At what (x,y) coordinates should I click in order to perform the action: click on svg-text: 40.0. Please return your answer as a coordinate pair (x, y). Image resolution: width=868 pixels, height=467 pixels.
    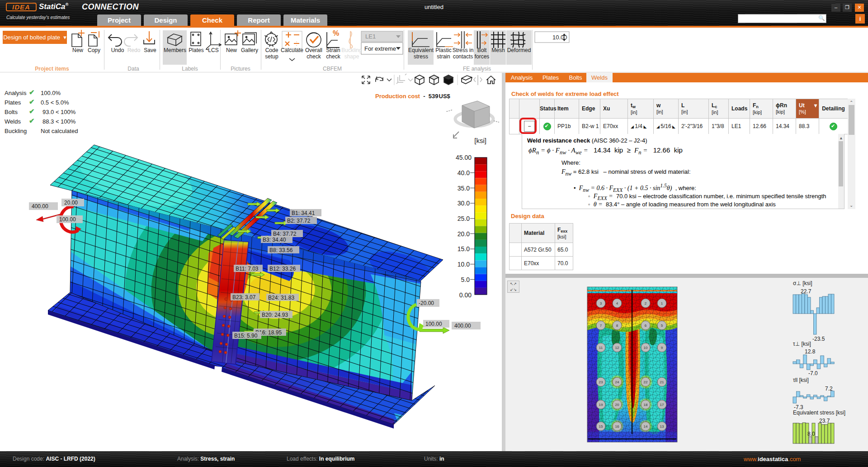
    Looking at the image, I should click on (464, 173).